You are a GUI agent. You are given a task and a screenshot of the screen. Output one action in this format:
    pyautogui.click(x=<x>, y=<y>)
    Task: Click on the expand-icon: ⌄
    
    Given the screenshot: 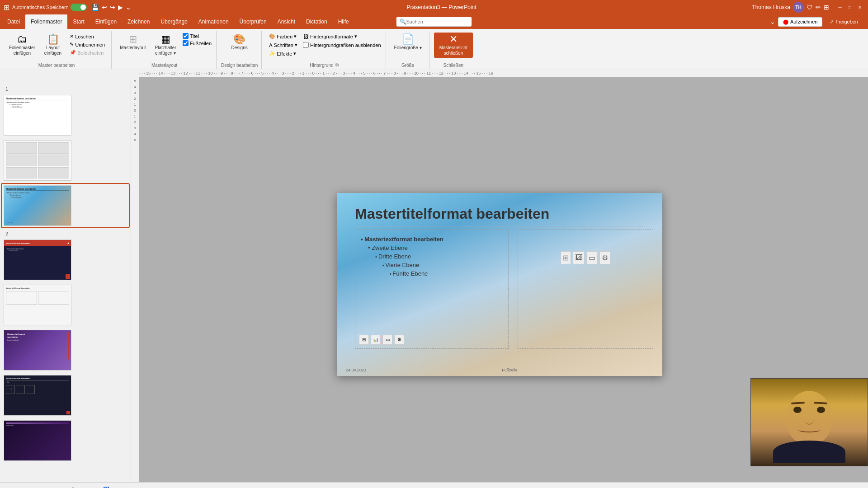 What is the action you would take?
    pyautogui.click(x=773, y=22)
    